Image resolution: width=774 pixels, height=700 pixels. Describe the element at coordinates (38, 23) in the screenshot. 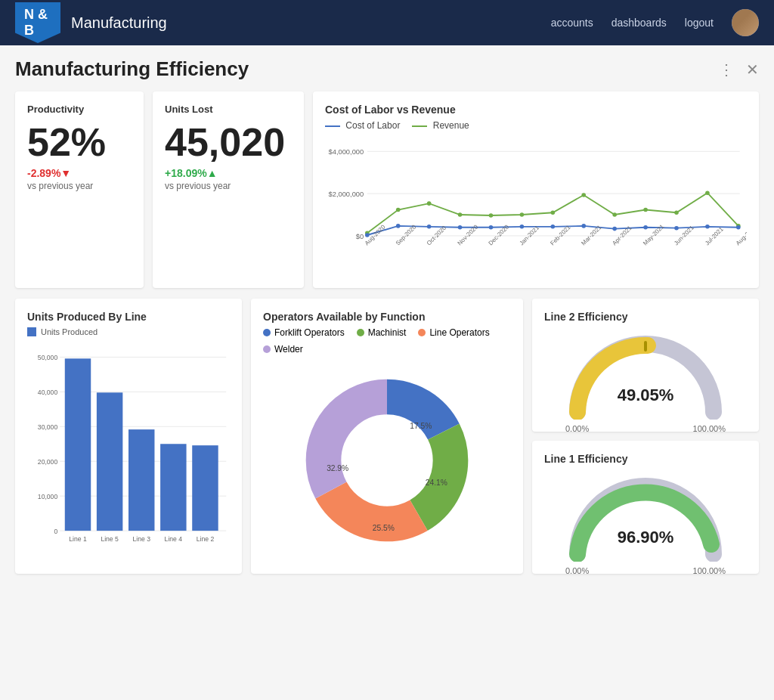

I see `logo-badge: N & B` at that location.